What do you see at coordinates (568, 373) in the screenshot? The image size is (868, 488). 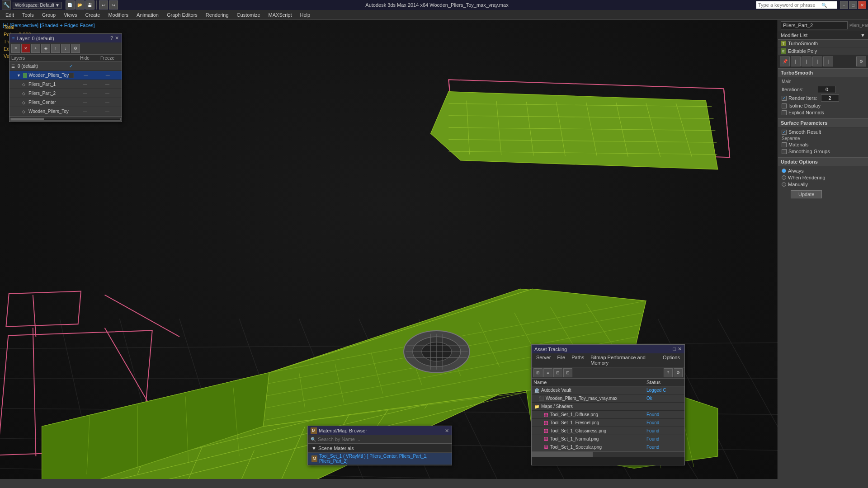 I see `at-tool-4: ⊡` at bounding box center [568, 373].